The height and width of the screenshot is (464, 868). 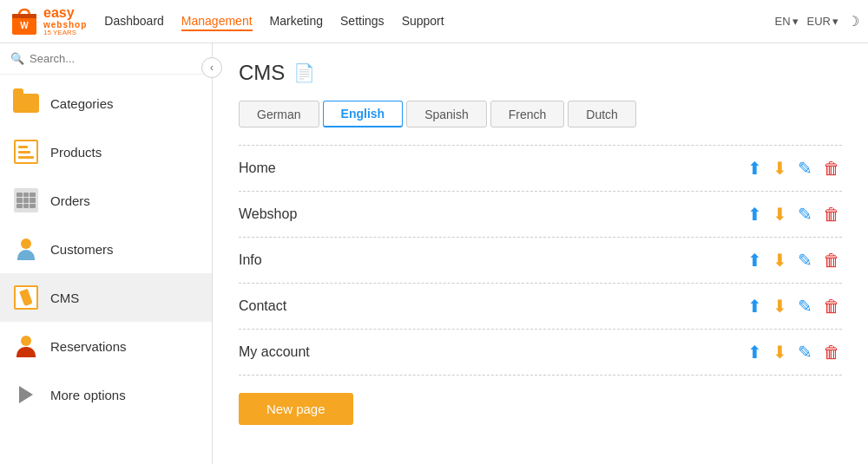 I want to click on move-up-button-my-account: ⬆, so click(x=755, y=352).